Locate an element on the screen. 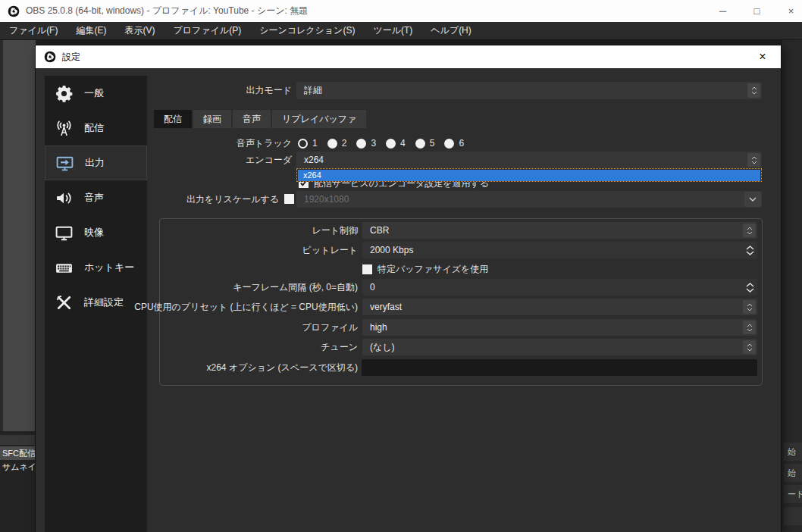 This screenshot has width=802, height=532. output-mode-select: 詳細 is located at coordinates (529, 91).